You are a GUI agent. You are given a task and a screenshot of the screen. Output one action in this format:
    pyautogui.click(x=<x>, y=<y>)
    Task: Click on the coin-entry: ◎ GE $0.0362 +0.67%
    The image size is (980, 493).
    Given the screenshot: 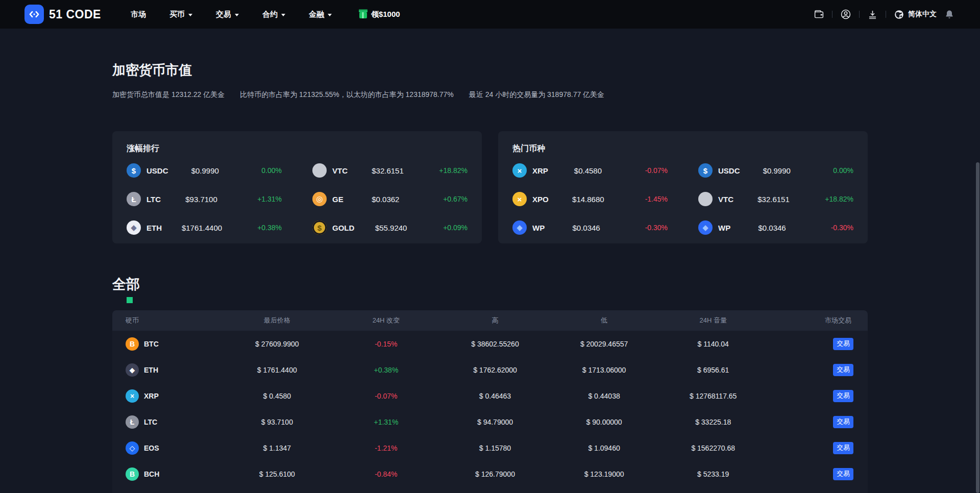 What is the action you would take?
    pyautogui.click(x=390, y=199)
    